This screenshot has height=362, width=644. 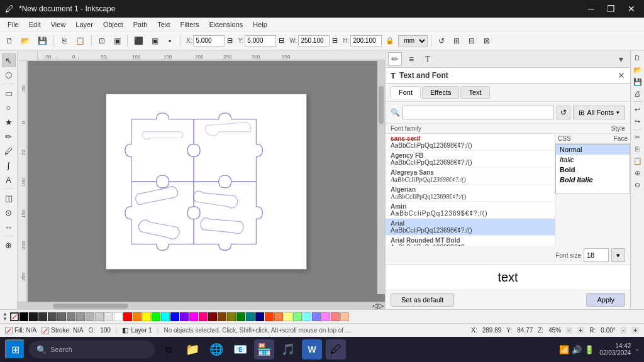 What do you see at coordinates (470, 241) in the screenshot?
I see `font-item-arial-rounded: Arial Rounded MT Bold AaBbCcIiPpQq12369$…` at bounding box center [470, 241].